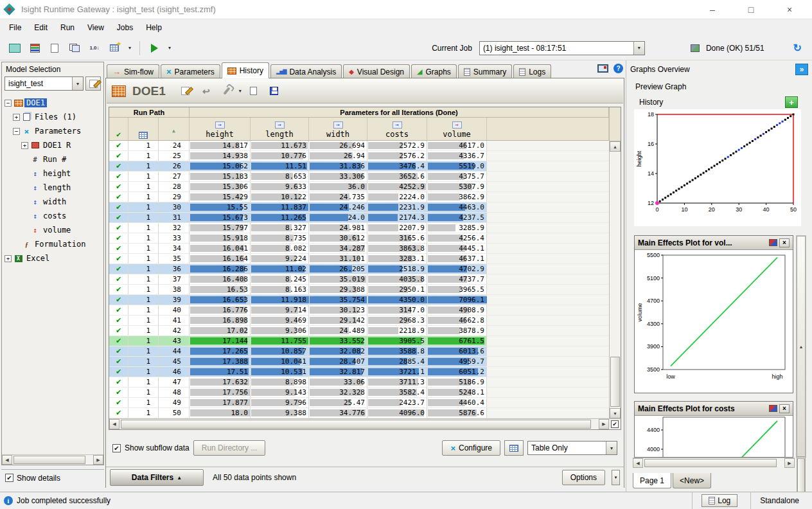 The width and height of the screenshot is (812, 509). Describe the element at coordinates (397, 341) in the screenshot. I see `value-cell: 3905.5` at that location.